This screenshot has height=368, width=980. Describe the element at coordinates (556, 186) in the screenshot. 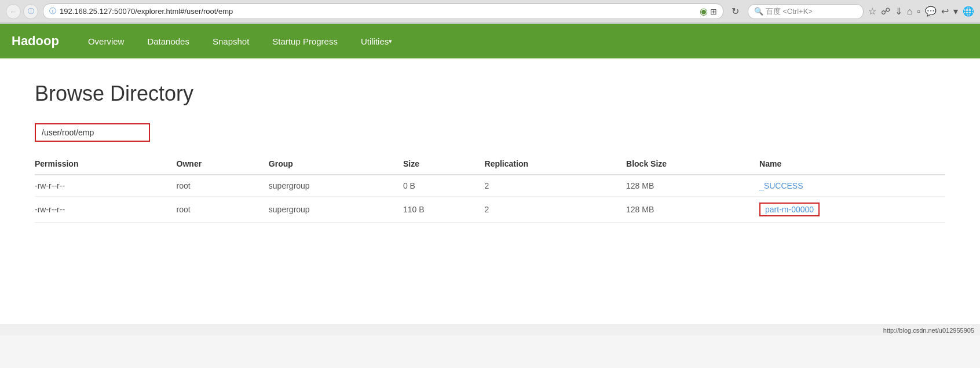

I see `cell-replication-0: 2` at that location.